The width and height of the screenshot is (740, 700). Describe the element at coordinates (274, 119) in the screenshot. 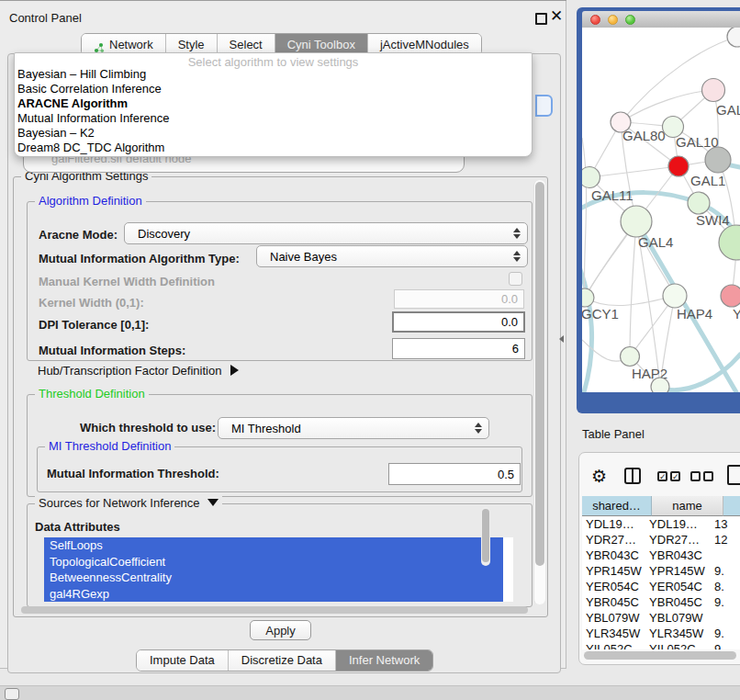

I see `algorithm-option: Mutual Information Inference` at that location.